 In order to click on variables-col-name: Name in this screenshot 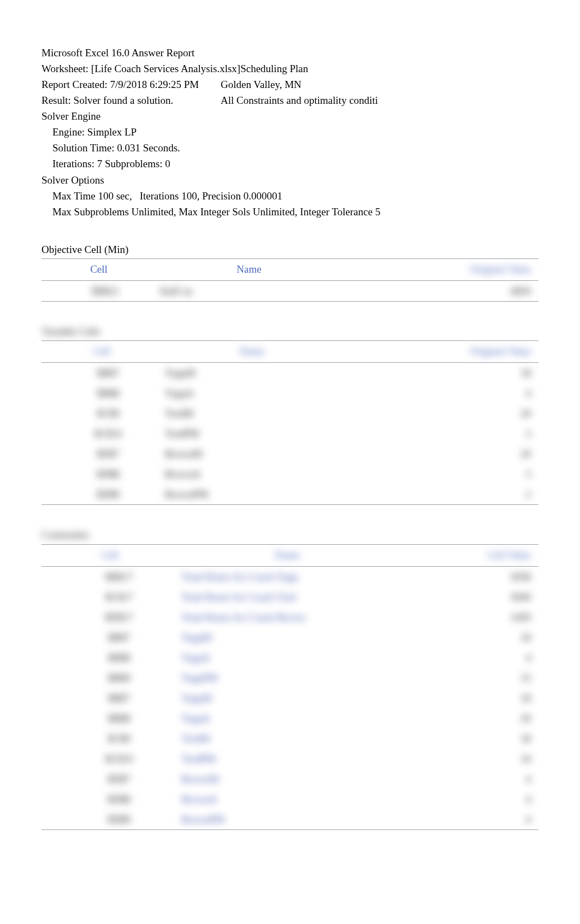, I will do `click(252, 351)`.